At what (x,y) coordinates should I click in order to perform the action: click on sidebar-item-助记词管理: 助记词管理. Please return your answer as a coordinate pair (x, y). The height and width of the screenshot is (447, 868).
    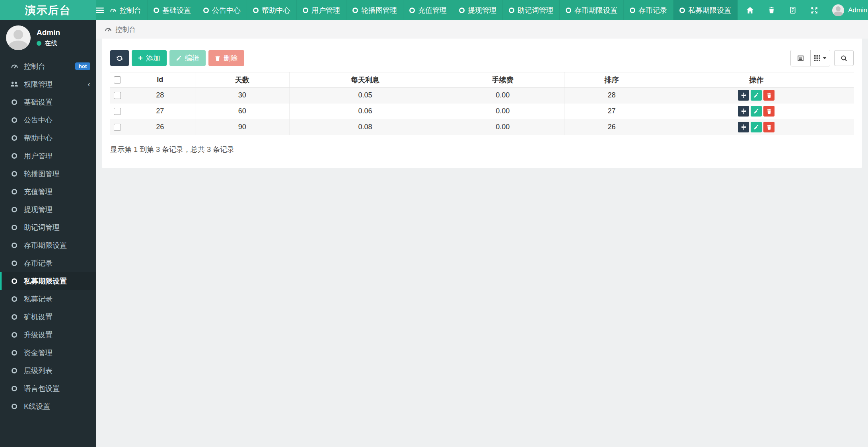
    Looking at the image, I should click on (48, 227).